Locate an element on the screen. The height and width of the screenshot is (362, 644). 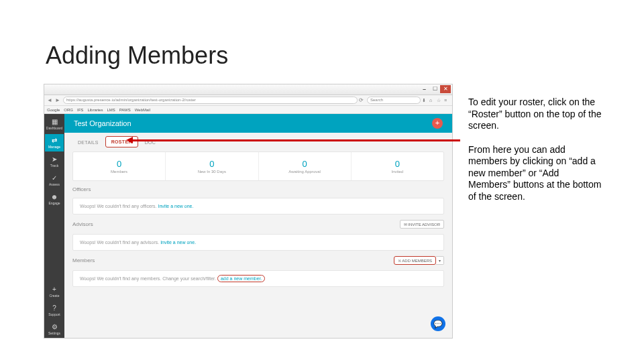
sidebar: ▦ Dashboard ⇄ Manage ➤ Track ✓ Assess ☻ … is located at coordinates (54, 226).